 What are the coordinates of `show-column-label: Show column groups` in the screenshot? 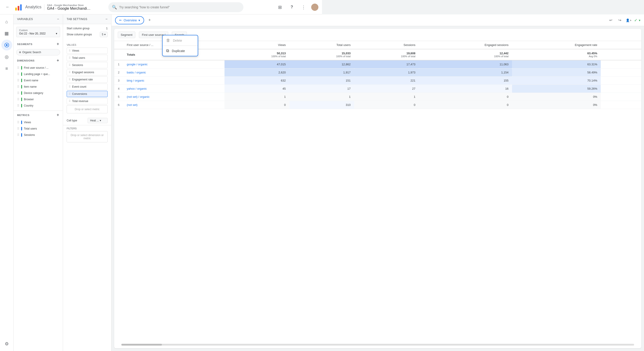 It's located at (79, 35).